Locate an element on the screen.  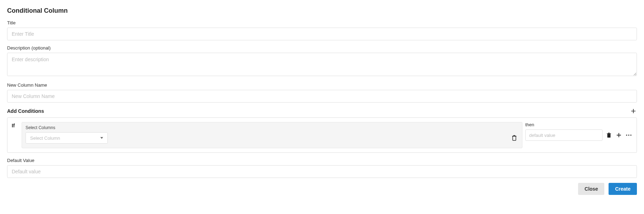
if-label: If is located at coordinates (17, 135).